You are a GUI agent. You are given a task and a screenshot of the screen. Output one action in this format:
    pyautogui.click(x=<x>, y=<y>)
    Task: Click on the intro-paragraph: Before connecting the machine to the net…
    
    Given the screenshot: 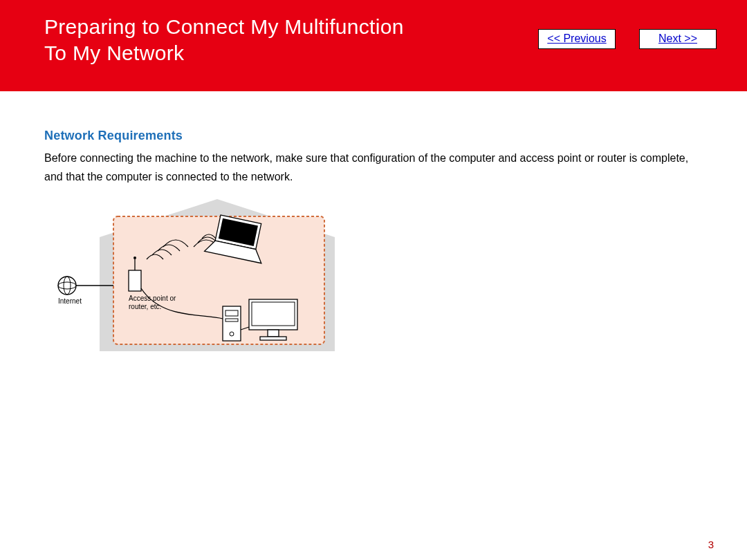 What is the action you would take?
    pyautogui.click(x=374, y=167)
    